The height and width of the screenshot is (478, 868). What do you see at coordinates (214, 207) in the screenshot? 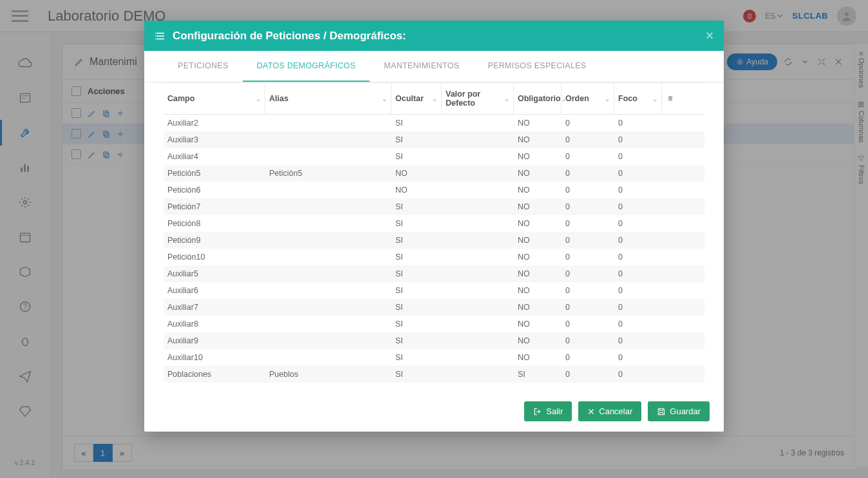
I see `cell-campo: Petición7` at bounding box center [214, 207].